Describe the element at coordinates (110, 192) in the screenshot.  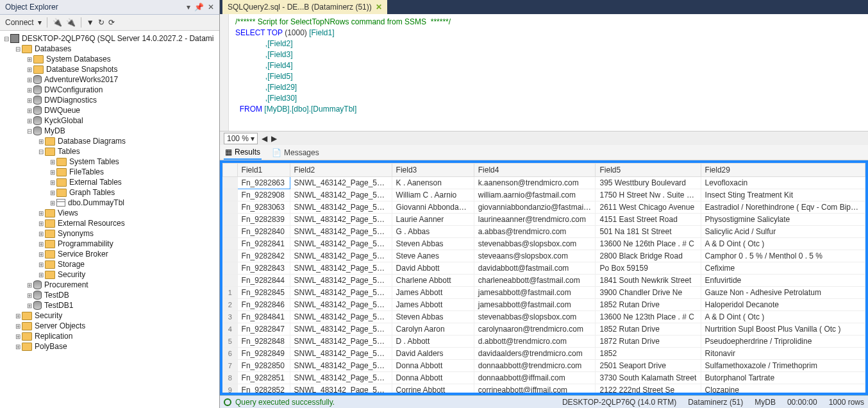
I see `tree-node: ⊞Graph Tables` at that location.